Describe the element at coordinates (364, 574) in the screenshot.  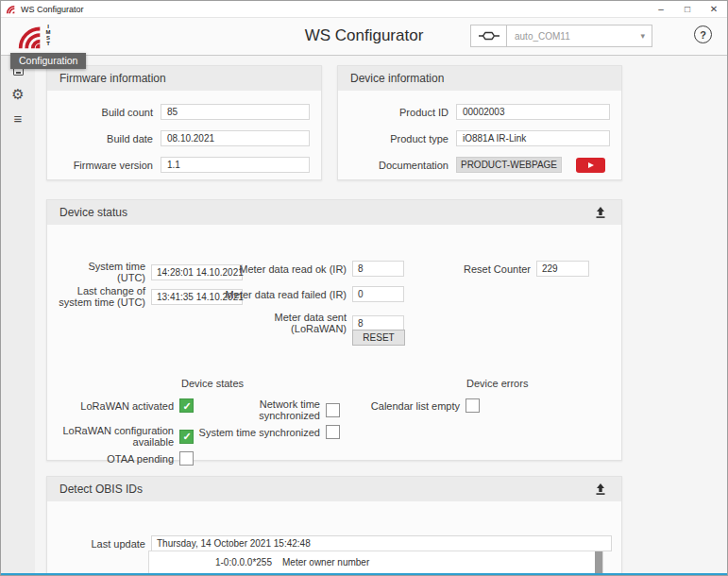
I see `window-bottom-edge` at that location.